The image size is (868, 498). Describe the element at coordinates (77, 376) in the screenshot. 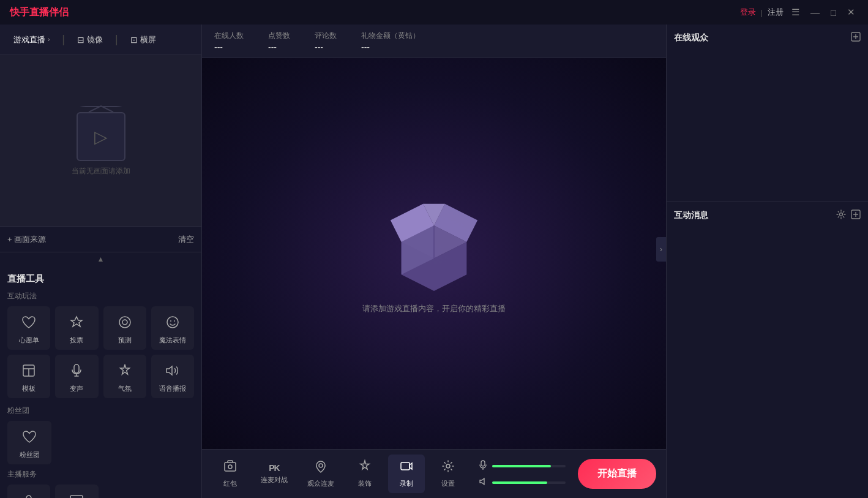

I see `tool-voice-change: 变声` at that location.